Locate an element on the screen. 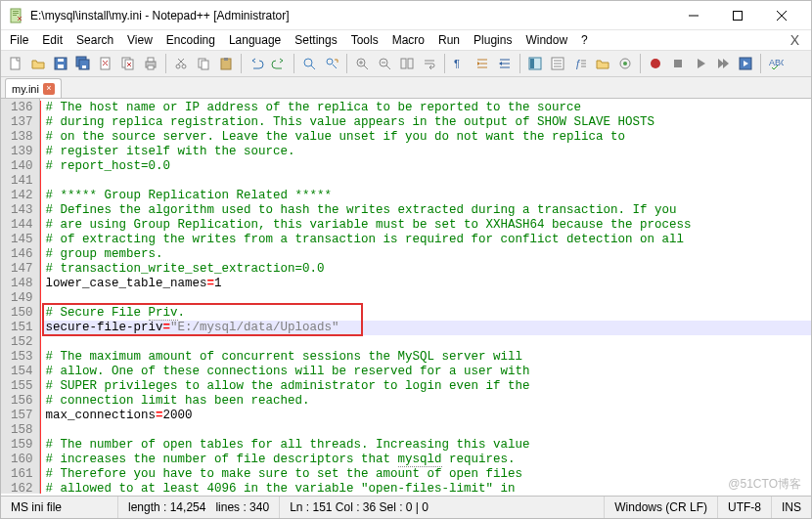 This screenshot has height=519, width=812. play-multi-icon is located at coordinates (723, 64).